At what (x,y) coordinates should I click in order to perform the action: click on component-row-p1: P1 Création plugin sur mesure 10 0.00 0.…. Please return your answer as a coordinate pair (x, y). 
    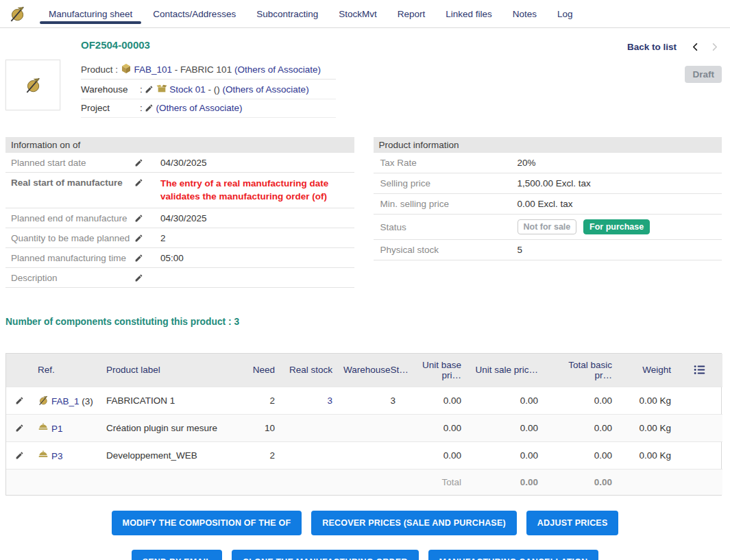
    Looking at the image, I should click on (365, 428).